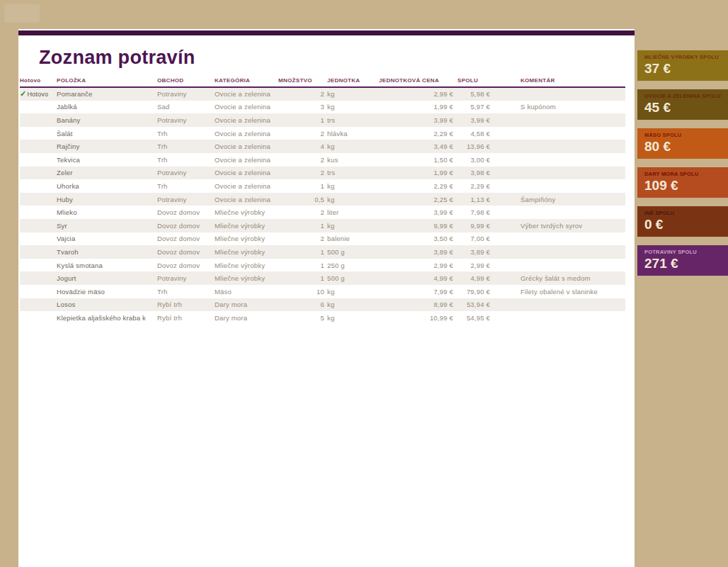 This screenshot has height=567, width=728. What do you see at coordinates (416, 305) in the screenshot?
I see `cell-uprice: 8,99 €` at bounding box center [416, 305].